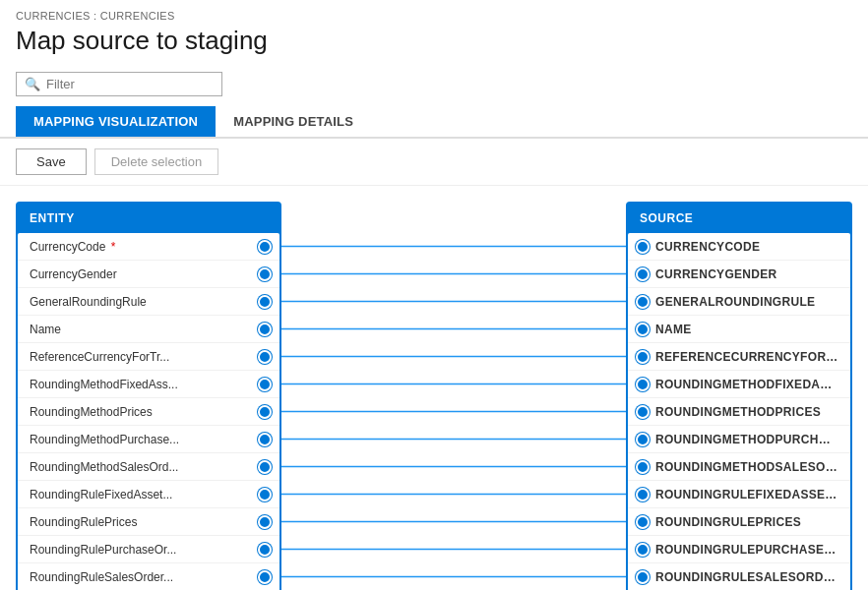  What do you see at coordinates (739, 412) in the screenshot?
I see `source-row: ROUNDINGMETHODPRICES` at bounding box center [739, 412].